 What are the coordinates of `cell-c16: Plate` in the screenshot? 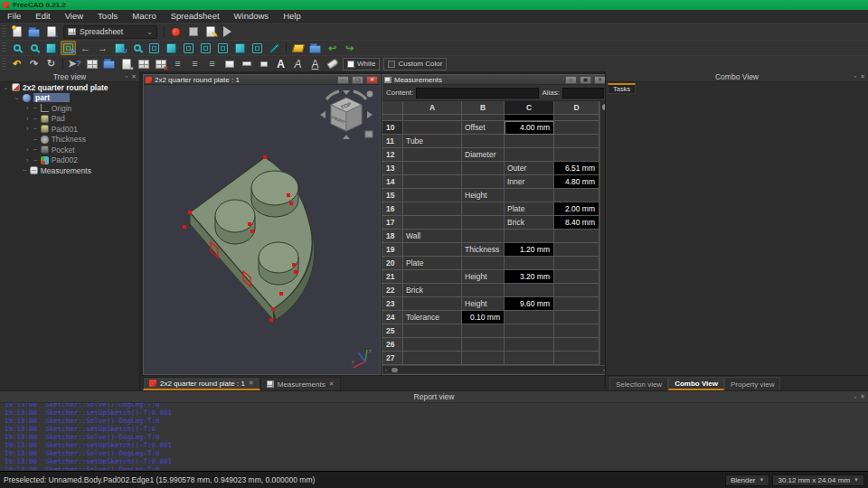 It's located at (530, 210).